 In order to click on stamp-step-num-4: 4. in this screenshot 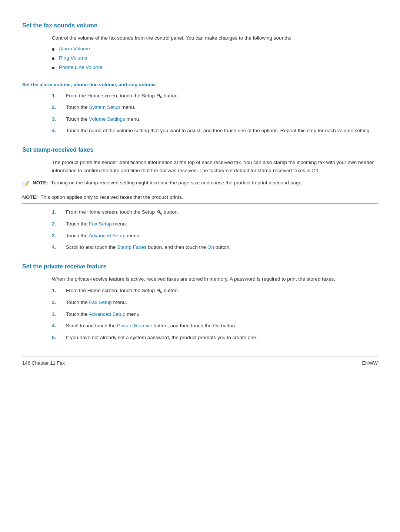, I will do `click(57, 247)`.